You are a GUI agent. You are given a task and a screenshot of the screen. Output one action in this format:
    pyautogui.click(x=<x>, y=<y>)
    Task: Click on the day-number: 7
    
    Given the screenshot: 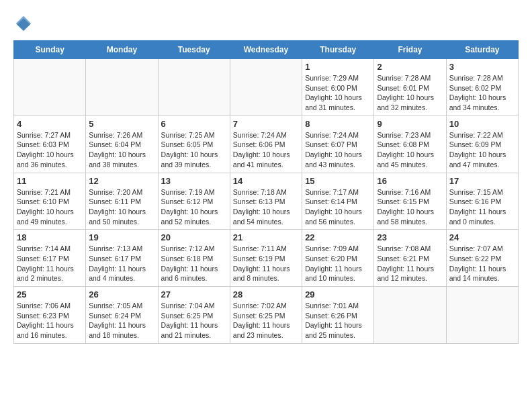 What is the action you would take?
    pyautogui.click(x=266, y=124)
    